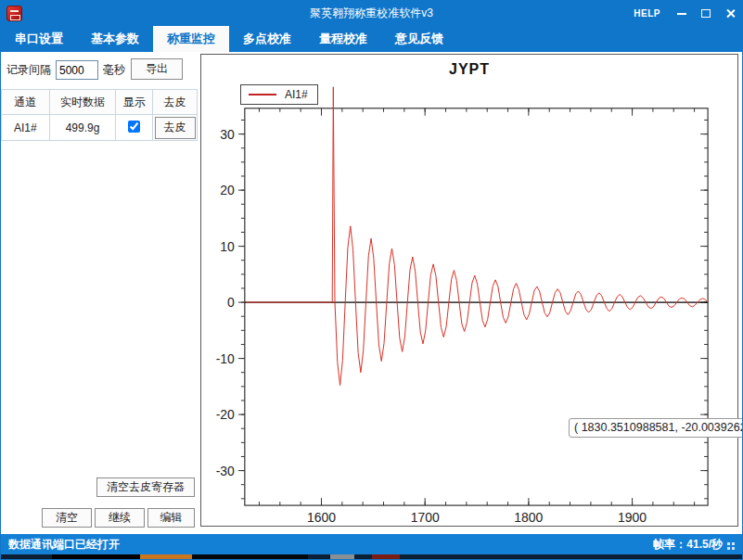 The image size is (743, 560). What do you see at coordinates (733, 549) in the screenshot?
I see `resize-grip` at bounding box center [733, 549].